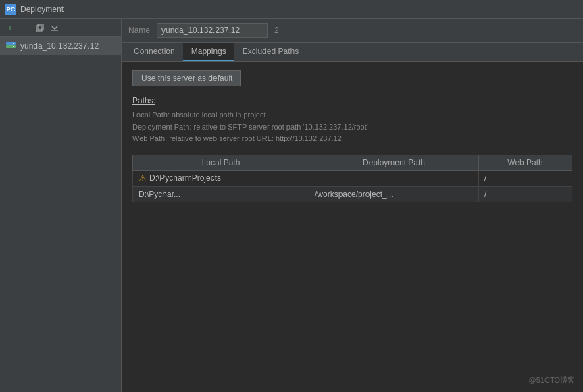 The width and height of the screenshot is (583, 392). Describe the element at coordinates (55, 28) in the screenshot. I see `move-down-button` at that location.